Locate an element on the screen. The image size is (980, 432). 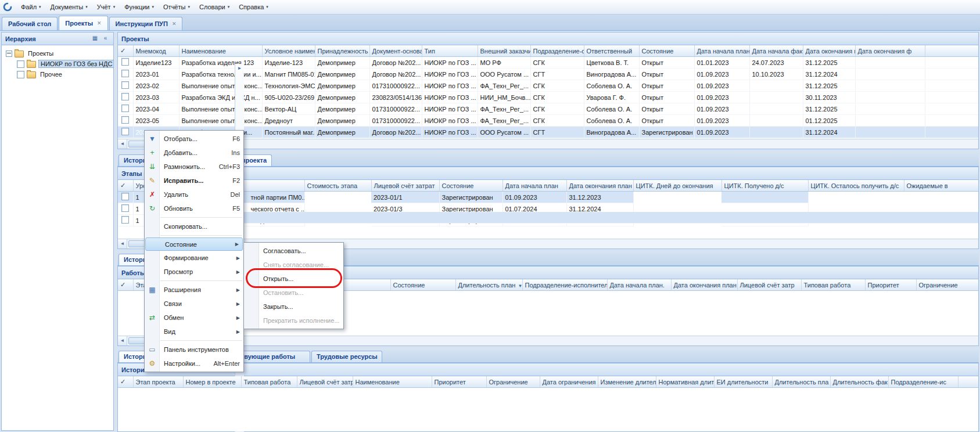
menu-item-open: Открыть... is located at coordinates (294, 279).